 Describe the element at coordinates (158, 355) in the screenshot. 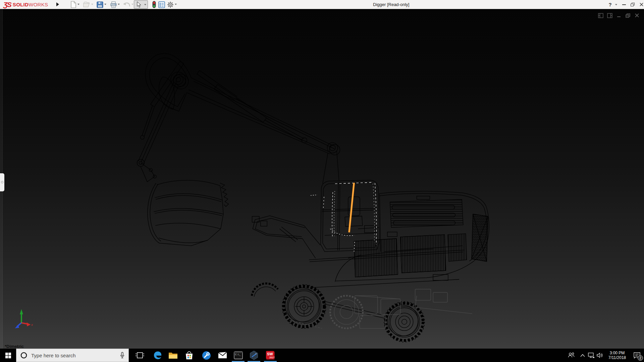

I see `edge-icon` at that location.